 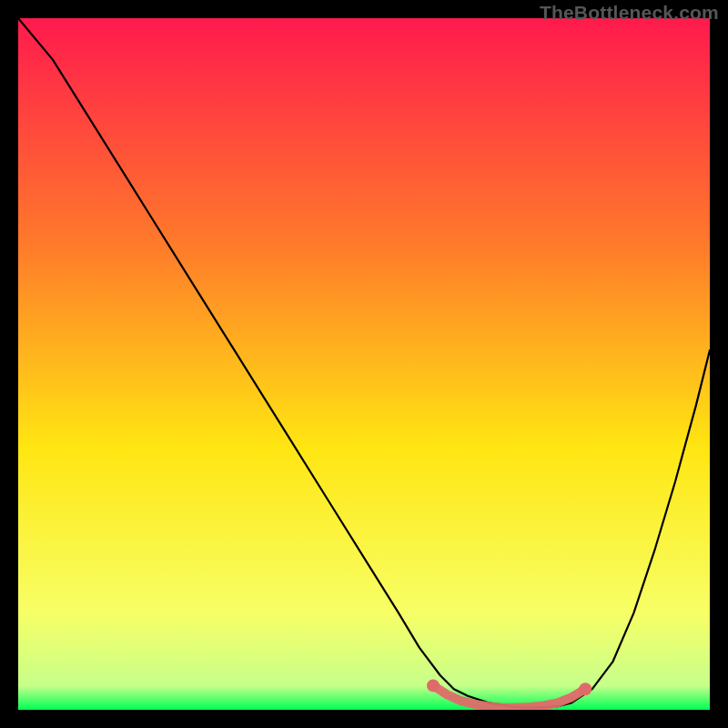 I want to click on watermark-text: TheBottleneck.com, so click(x=630, y=13).